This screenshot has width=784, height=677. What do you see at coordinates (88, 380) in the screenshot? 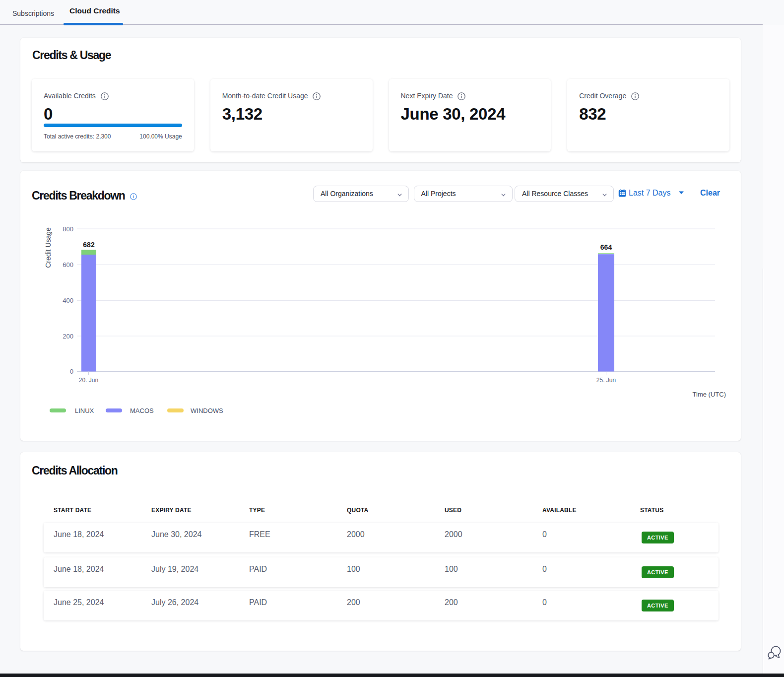
I see `svg-text: 20. Jun` at bounding box center [88, 380].